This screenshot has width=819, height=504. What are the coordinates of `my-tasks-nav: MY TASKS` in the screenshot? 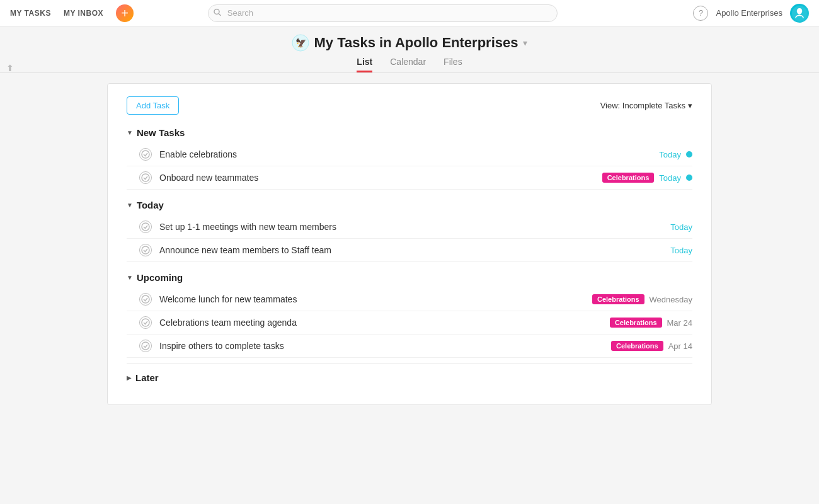 It's located at (30, 13).